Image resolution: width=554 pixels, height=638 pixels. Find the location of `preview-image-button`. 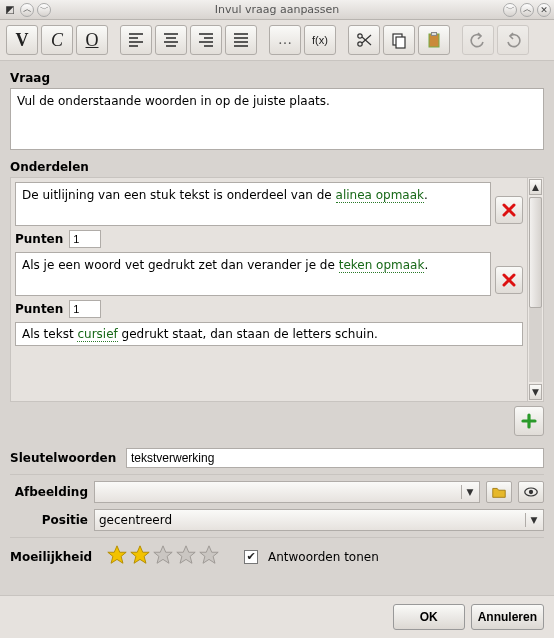

preview-image-button is located at coordinates (531, 492).